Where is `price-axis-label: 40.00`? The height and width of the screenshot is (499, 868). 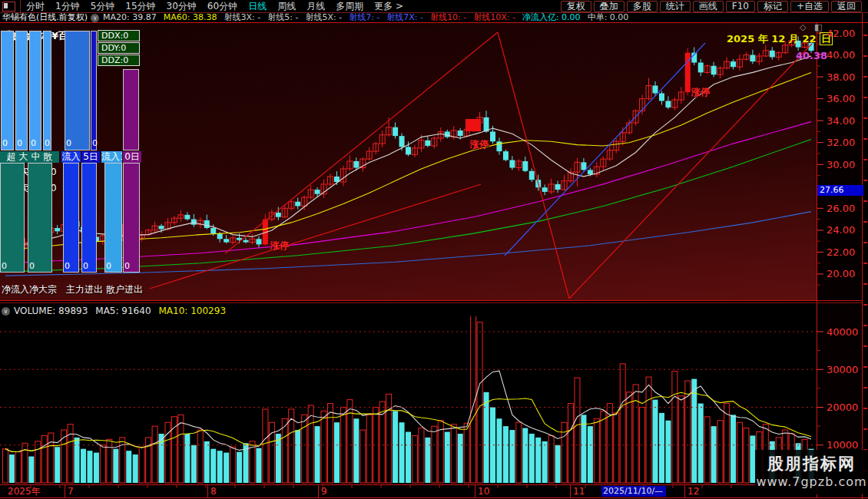
price-axis-label: 40.00 is located at coordinates (840, 55).